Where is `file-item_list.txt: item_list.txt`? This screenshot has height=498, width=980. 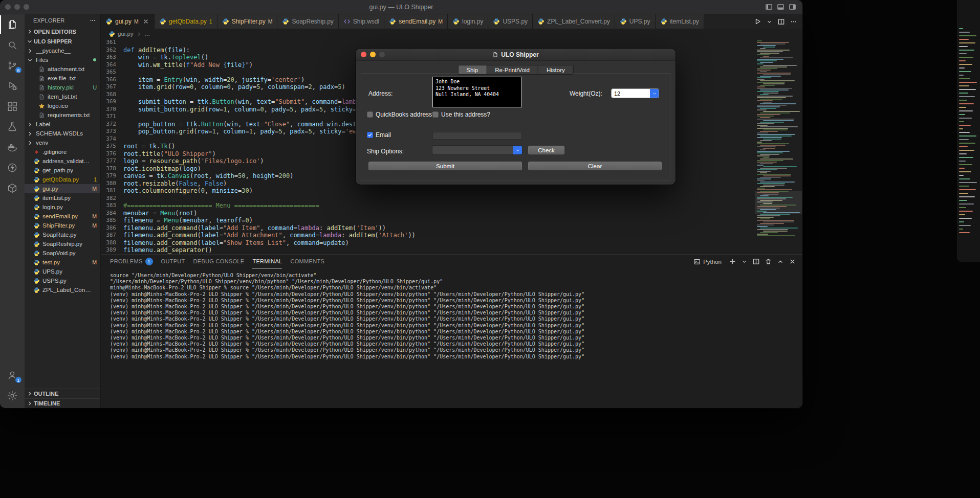
file-item_list.txt: item_list.txt is located at coordinates (62, 97).